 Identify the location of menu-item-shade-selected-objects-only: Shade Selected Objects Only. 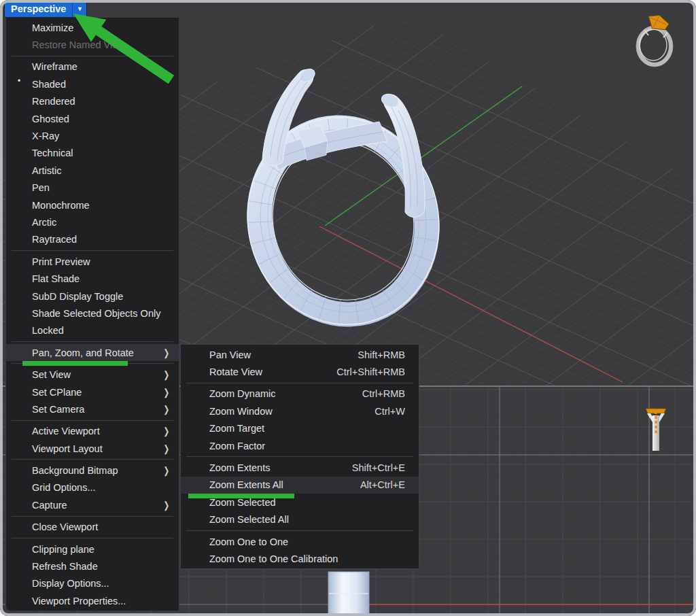
(92, 313).